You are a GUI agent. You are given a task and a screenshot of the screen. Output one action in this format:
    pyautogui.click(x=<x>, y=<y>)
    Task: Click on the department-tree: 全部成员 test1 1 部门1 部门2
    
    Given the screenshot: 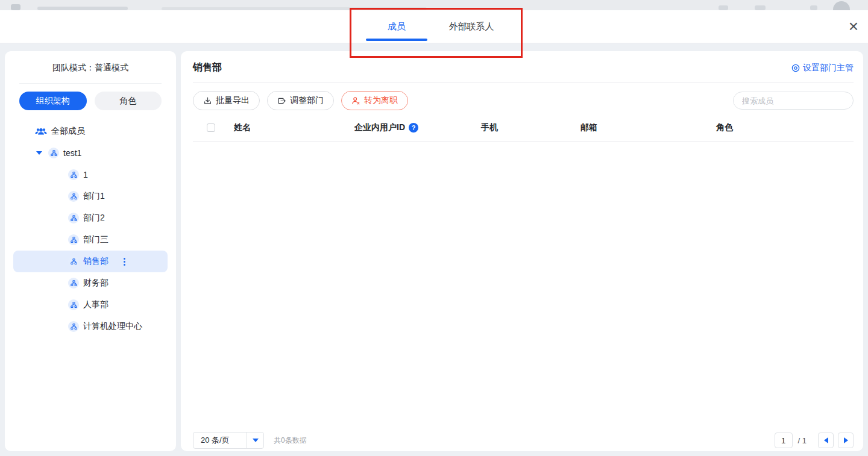 What is the action you would take?
    pyautogui.click(x=90, y=229)
    